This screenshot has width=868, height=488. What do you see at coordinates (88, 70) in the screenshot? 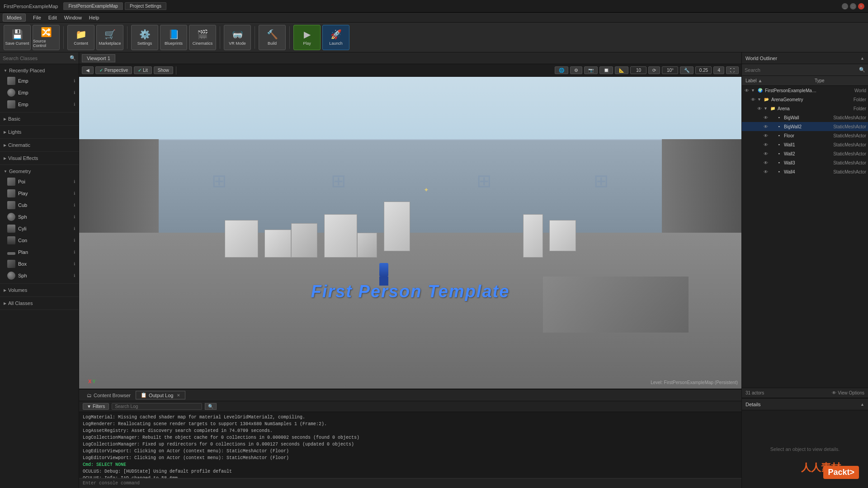
I see `viewport-nav-button: ◀` at bounding box center [88, 70].